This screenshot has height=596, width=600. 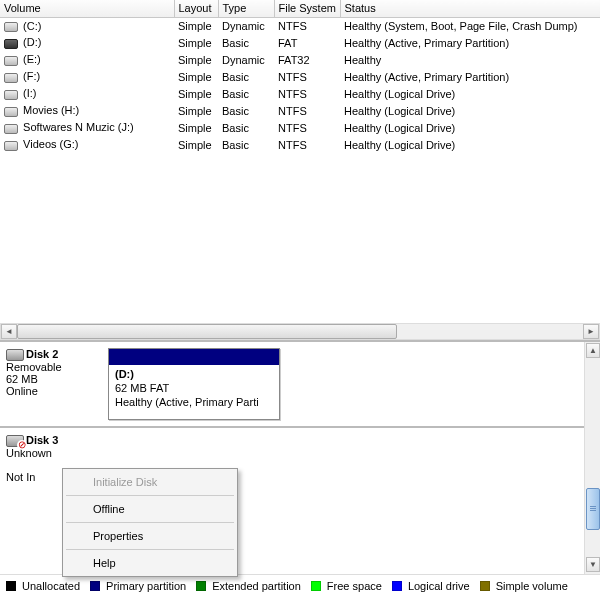 I want to click on col-type: Type, so click(x=246, y=8).